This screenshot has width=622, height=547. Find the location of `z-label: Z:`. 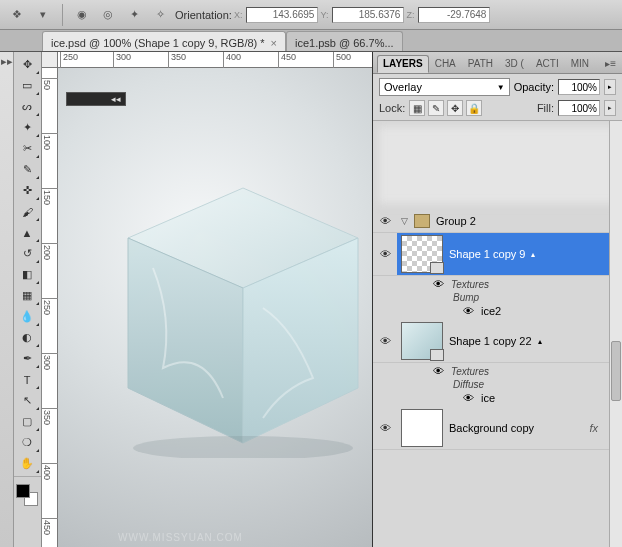

z-label: Z: is located at coordinates (410, 15).